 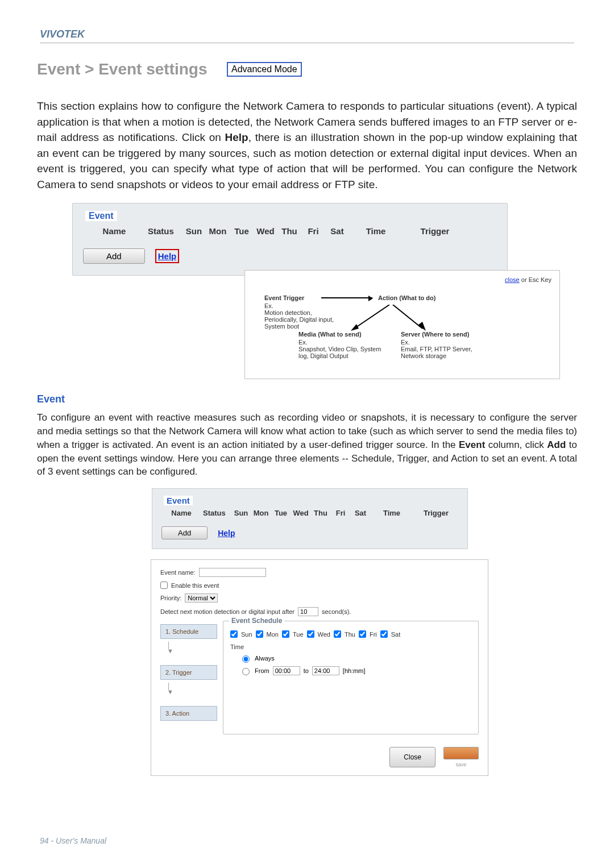 I want to click on to-time-input, so click(x=326, y=671).